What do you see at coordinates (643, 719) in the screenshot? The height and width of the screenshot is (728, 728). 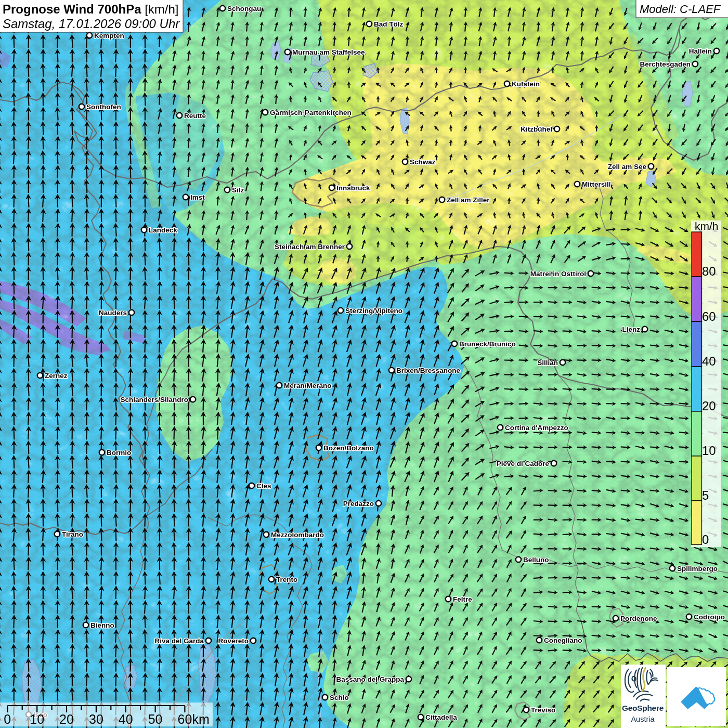 I see `svg-text: Austria` at bounding box center [643, 719].